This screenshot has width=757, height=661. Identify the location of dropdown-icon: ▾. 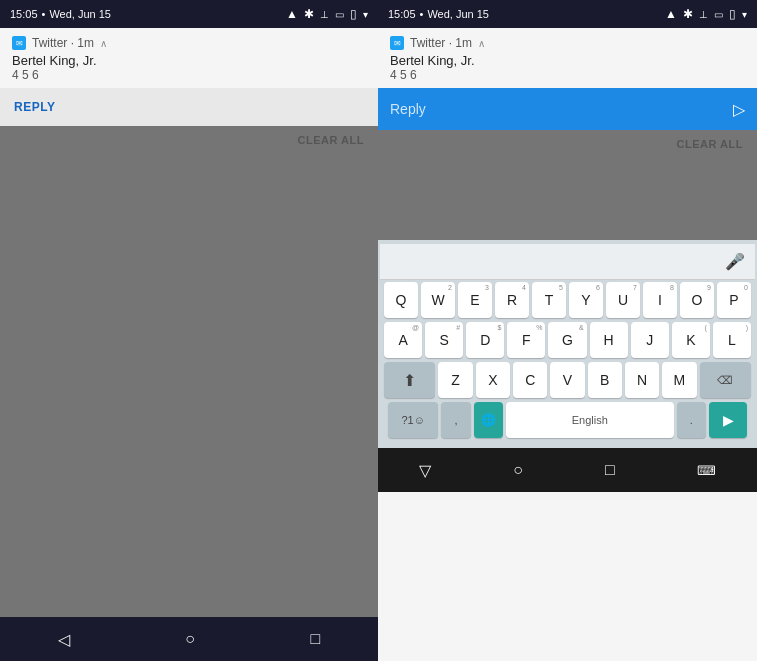
(366, 14).